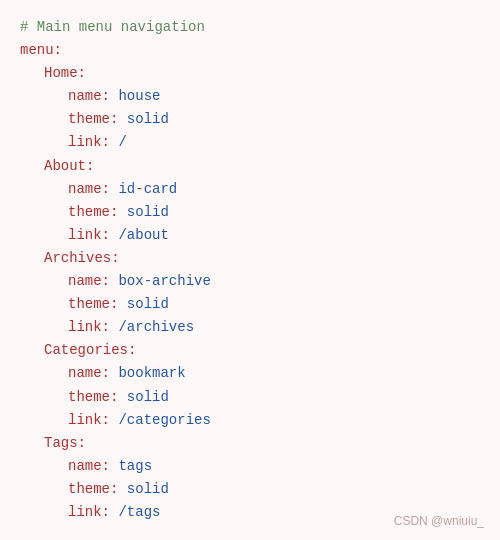  Describe the element at coordinates (41, 50) in the screenshot. I see `root-key: menu:` at that location.